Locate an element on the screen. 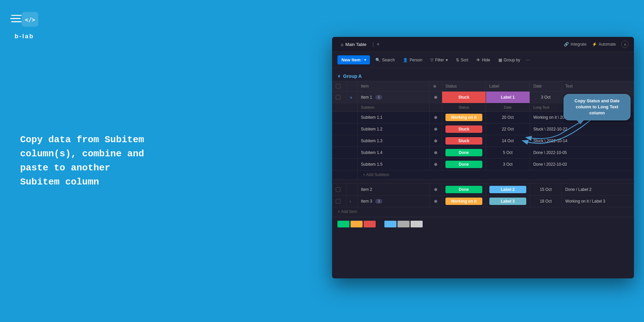 This screenshot has height=322, width=644. sub14-indent is located at coordinates (345, 153).